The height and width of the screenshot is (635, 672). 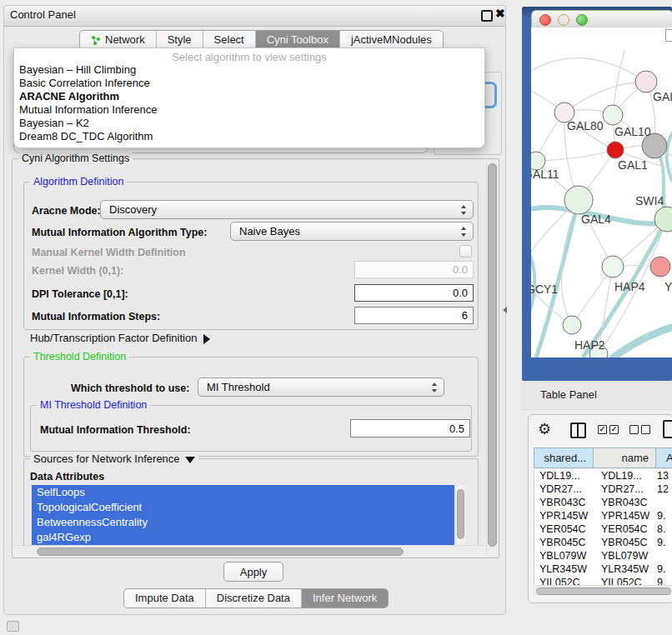 I want to click on mi-steps-field: 6, so click(x=414, y=315).